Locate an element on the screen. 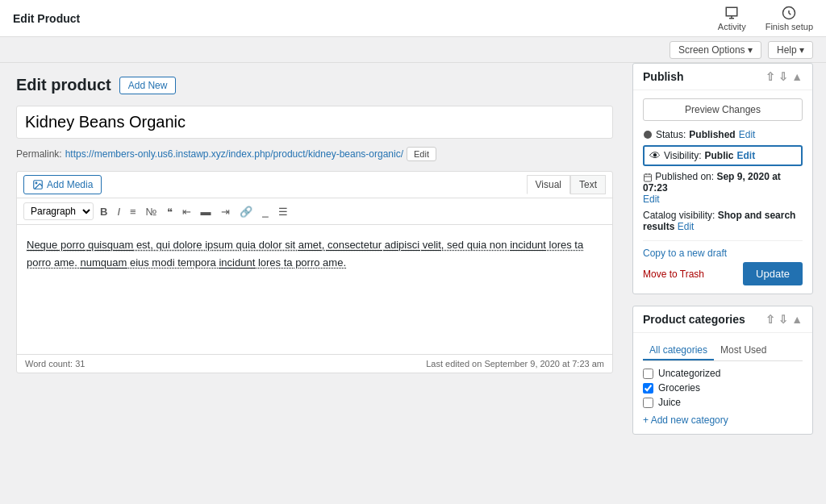 The width and height of the screenshot is (826, 504). copy-draft-link: Copy to a new draft is located at coordinates (723, 253).